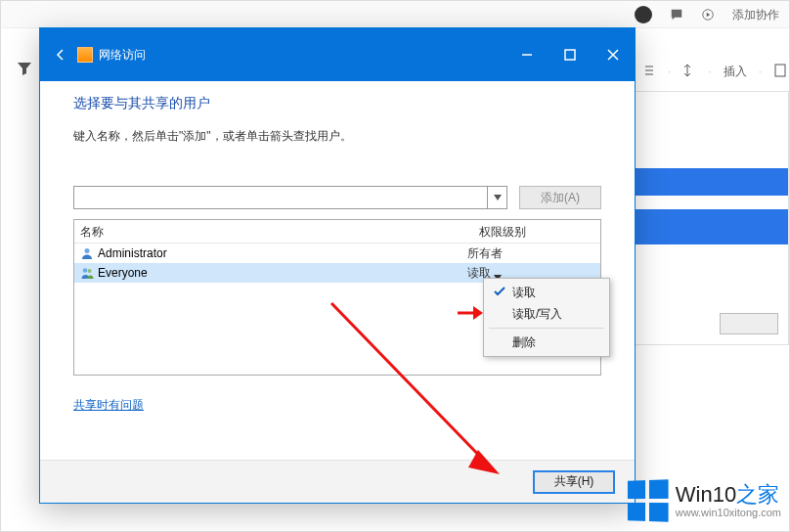  Describe the element at coordinates (281, 273) in the screenshot. I see `user-name: Everyone` at that location.